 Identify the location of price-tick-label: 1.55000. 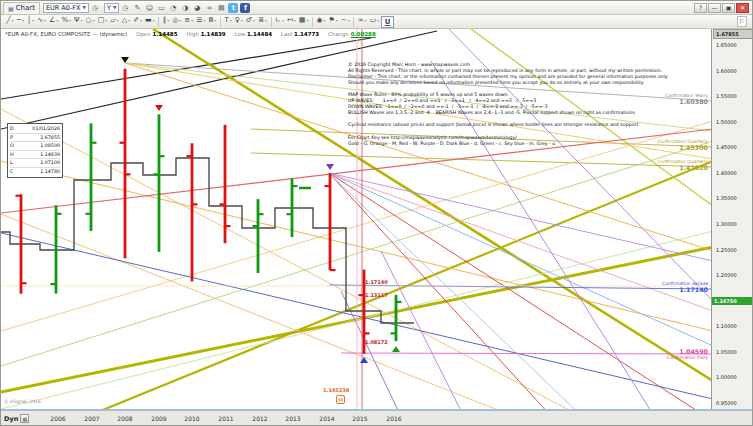
(726, 96).